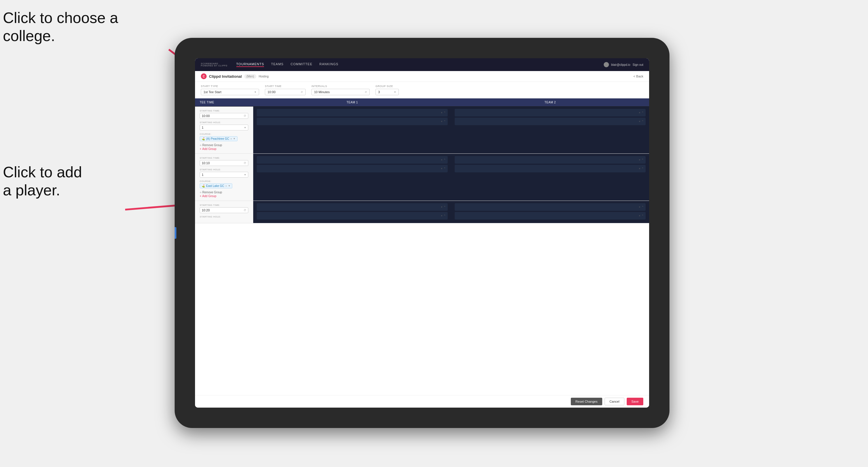  What do you see at coordinates (61, 27) in the screenshot?
I see `annotation-choose-college: Click to choose a college.` at bounding box center [61, 27].